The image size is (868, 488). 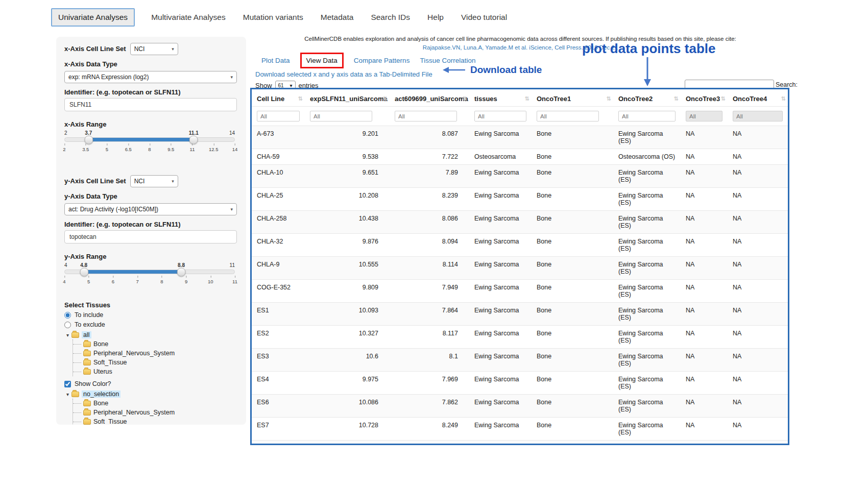 What do you see at coordinates (278, 98) in the screenshot?
I see `column-header-cell-line: Cell Line⇅` at bounding box center [278, 98].